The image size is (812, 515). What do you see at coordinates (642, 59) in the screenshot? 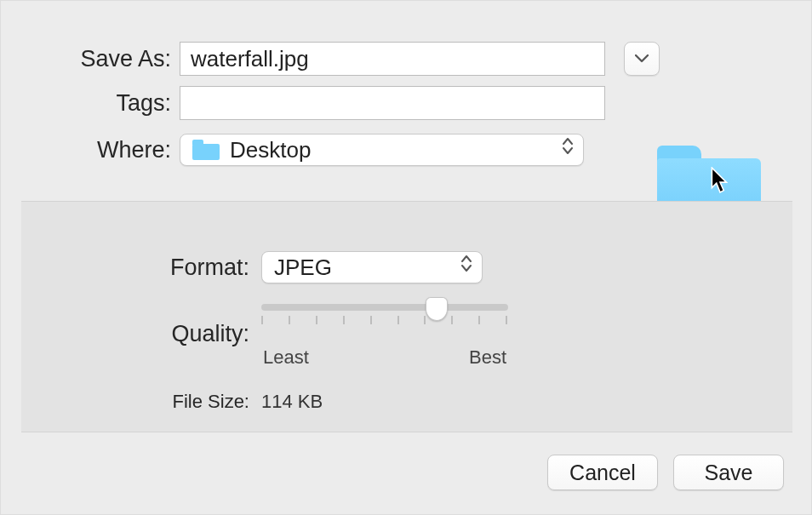
I see `expand-button` at bounding box center [642, 59].